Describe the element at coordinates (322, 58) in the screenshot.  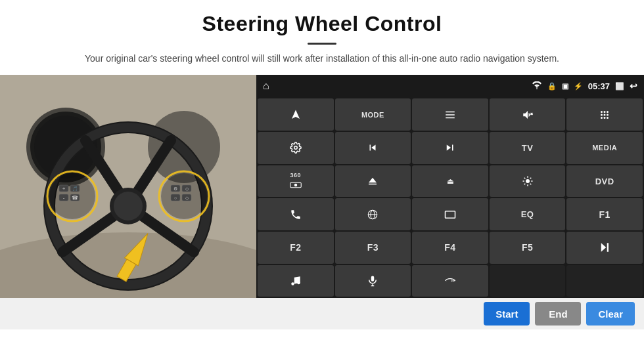
I see `subtitle-text: Your original car's steering wheel contr…` at that location.